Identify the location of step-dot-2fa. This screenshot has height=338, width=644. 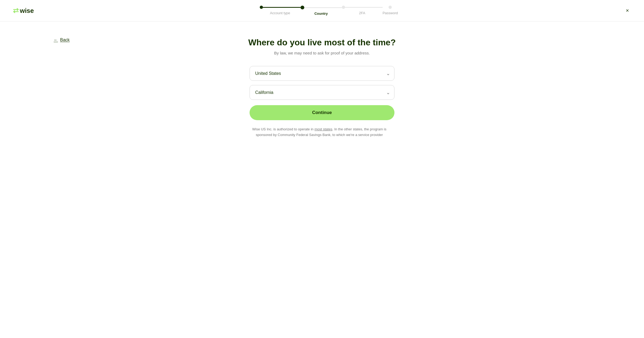
(343, 7).